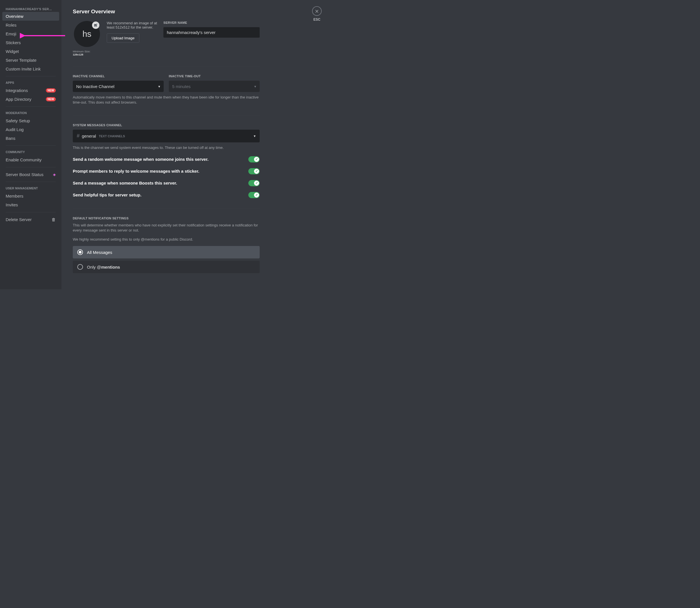 This screenshot has width=700, height=608. I want to click on trash-icon: 🗑, so click(54, 220).